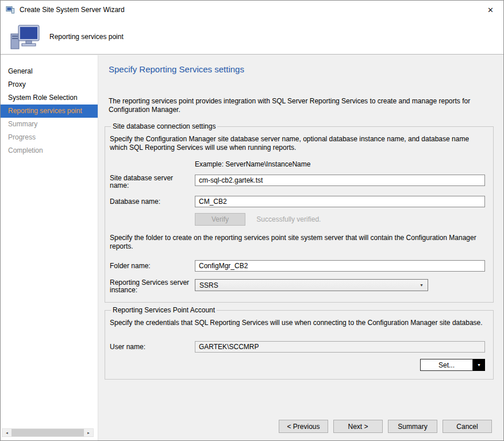 Image resolution: width=504 pixels, height=441 pixels. What do you see at coordinates (89, 433) in the screenshot?
I see `scrollbar-right-arrow-icon: ►` at bounding box center [89, 433].